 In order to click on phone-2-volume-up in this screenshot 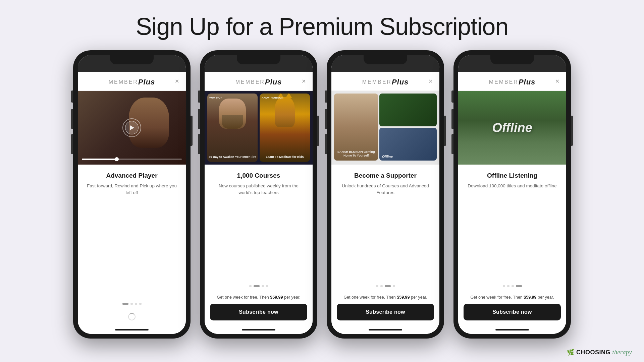, I will do `click(199, 119)`.